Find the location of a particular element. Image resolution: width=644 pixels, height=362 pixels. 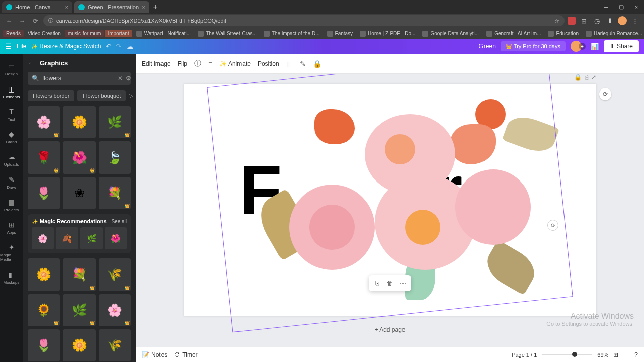

nav-design: ▭Design is located at coordinates (11, 69).